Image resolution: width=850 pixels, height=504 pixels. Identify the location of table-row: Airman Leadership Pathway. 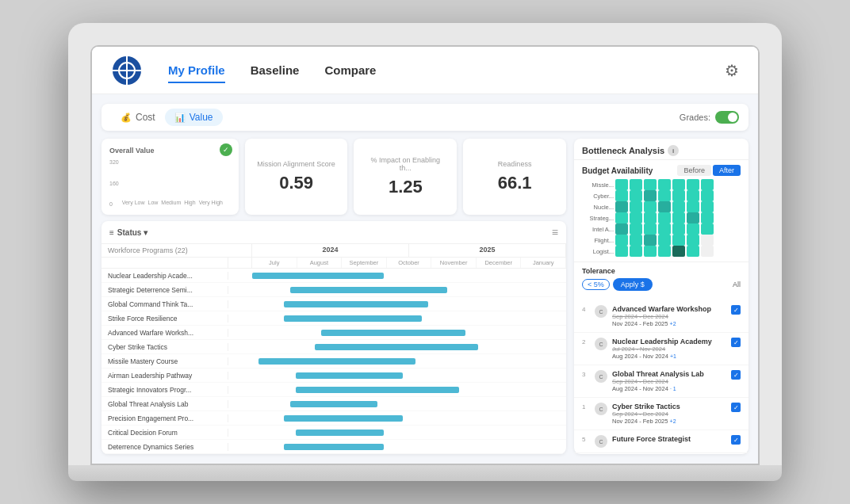
(334, 376).